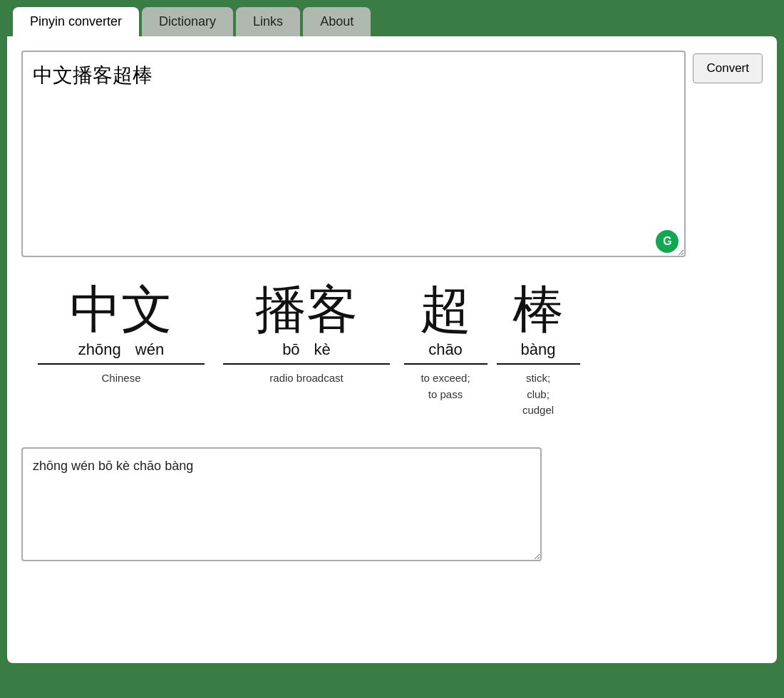  Describe the element at coordinates (306, 348) in the screenshot. I see `pinyin-row-boke: bō kè` at that location.